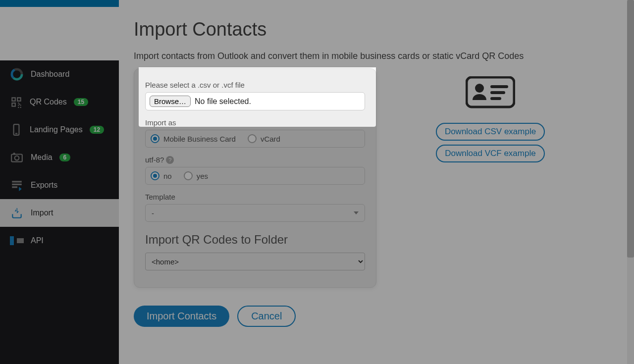 The height and width of the screenshot is (364, 634). What do you see at coordinates (490, 143) in the screenshot?
I see `download-buttons: Download CSV example Download VCF exampl…` at bounding box center [490, 143].